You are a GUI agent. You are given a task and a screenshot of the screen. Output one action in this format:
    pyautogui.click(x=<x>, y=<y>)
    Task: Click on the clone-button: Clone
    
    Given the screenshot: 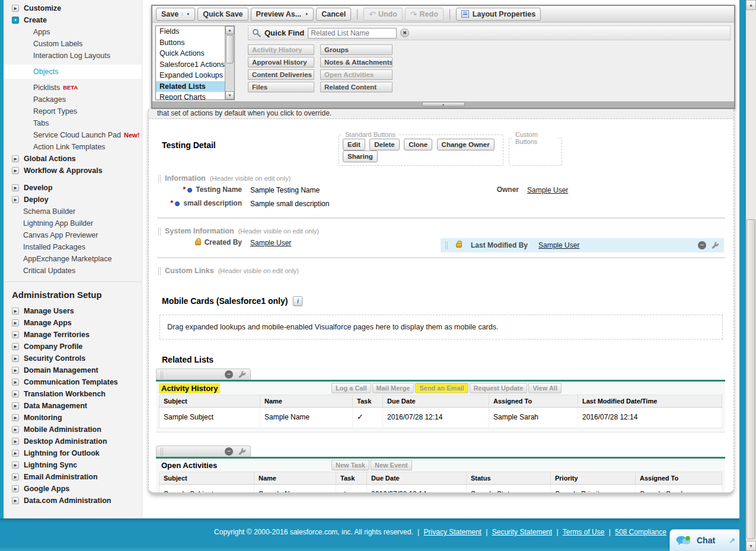 What is the action you would take?
    pyautogui.click(x=418, y=145)
    